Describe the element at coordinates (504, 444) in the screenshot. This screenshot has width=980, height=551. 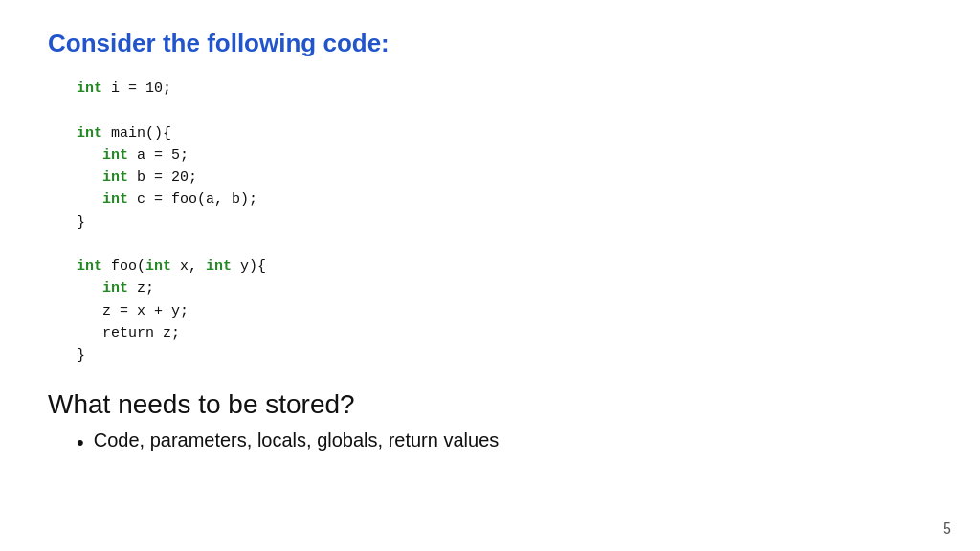
I see `bullet-item-1: • Code, parameters, locals, globals, ret…` at that location.